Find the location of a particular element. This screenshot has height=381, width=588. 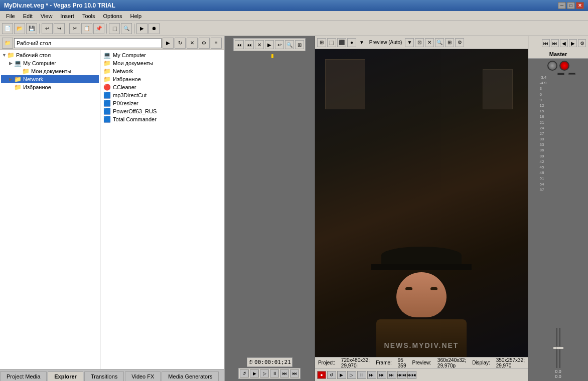

mixer-btn3: ◀ is located at coordinates (564, 43).